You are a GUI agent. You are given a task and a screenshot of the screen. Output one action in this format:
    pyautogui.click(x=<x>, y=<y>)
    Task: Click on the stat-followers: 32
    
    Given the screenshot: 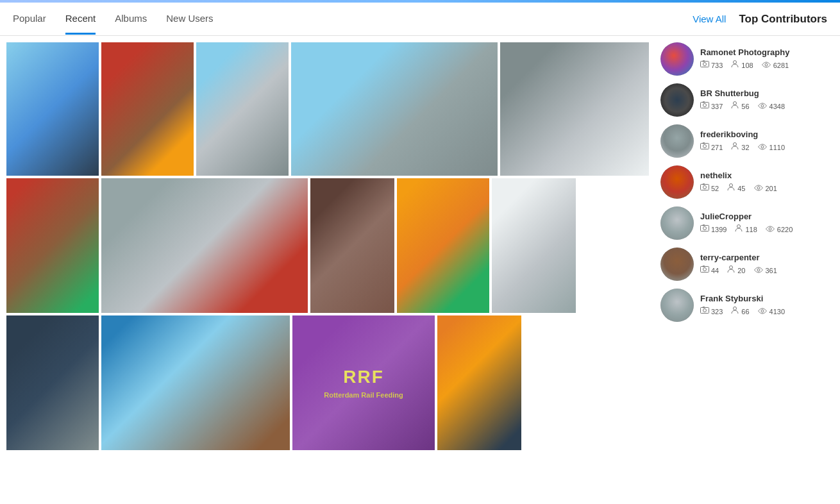 What is the action you would take?
    pyautogui.click(x=740, y=147)
    